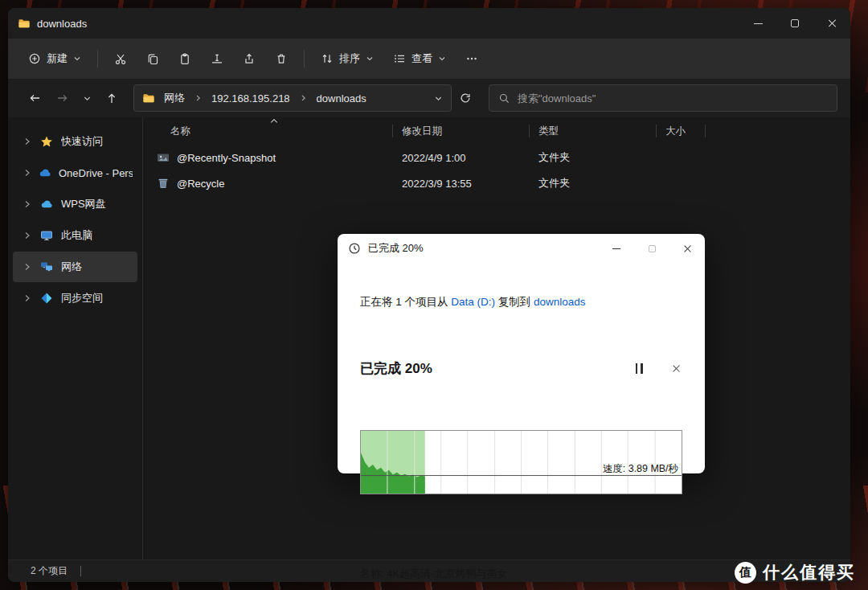  I want to click on up-button, so click(112, 98).